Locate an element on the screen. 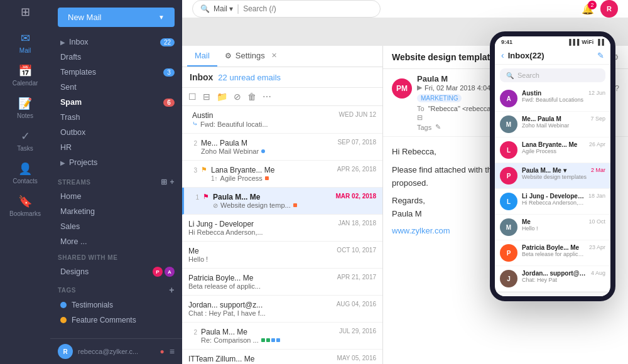 This screenshot has height=364, width=628. settings-tab-icon: ⚙ is located at coordinates (229, 56).